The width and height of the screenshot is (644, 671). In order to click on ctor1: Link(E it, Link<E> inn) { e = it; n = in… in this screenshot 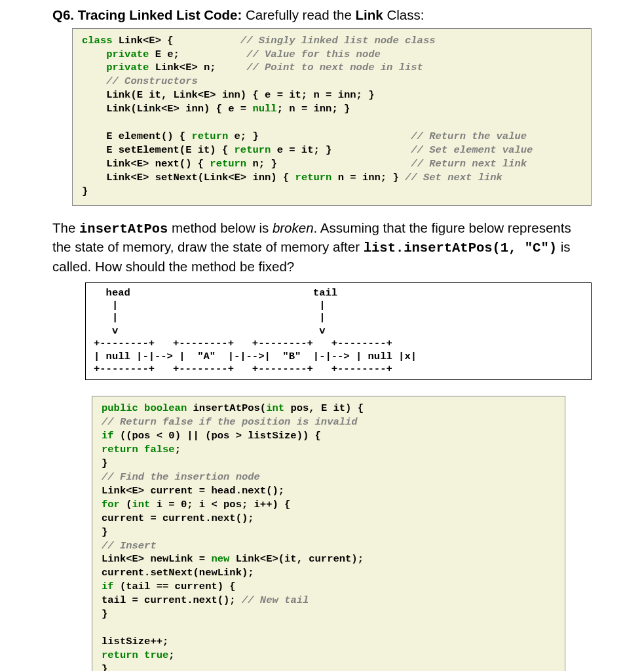, I will do `click(228, 95)`.